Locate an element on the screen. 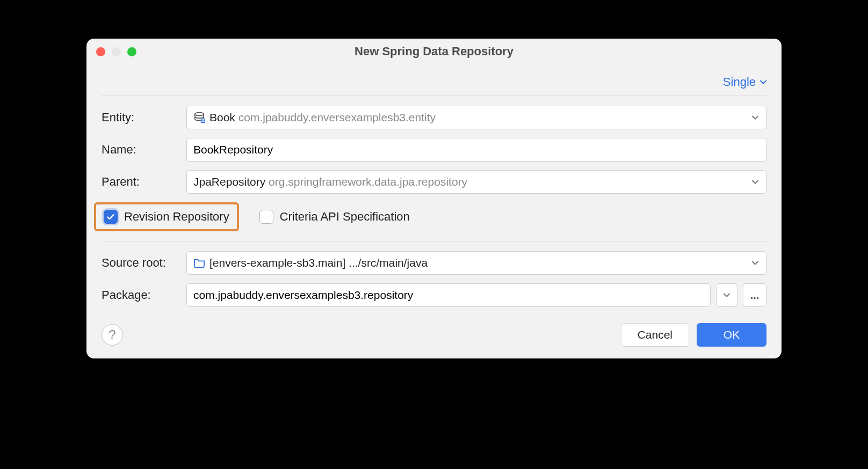 The width and height of the screenshot is (868, 469). revision-checkbox-group: Revision Repository is located at coordinates (167, 217).